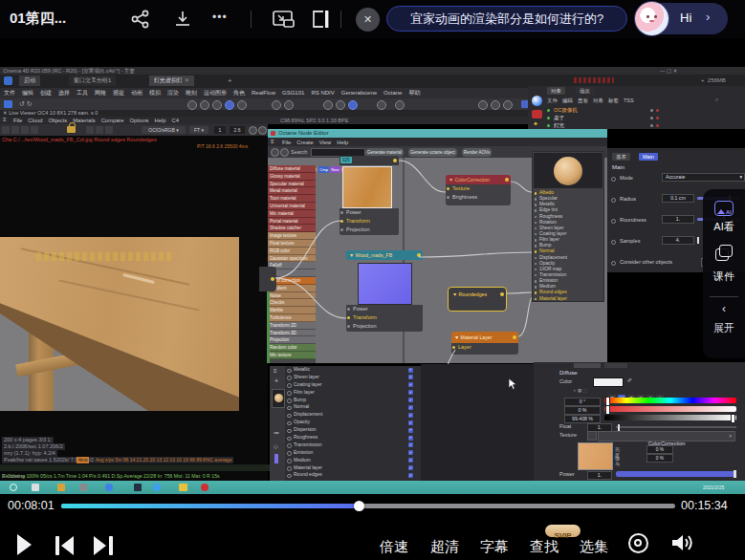 The height and width of the screenshot is (560, 745). I want to click on courseware-label: 课件, so click(724, 277).